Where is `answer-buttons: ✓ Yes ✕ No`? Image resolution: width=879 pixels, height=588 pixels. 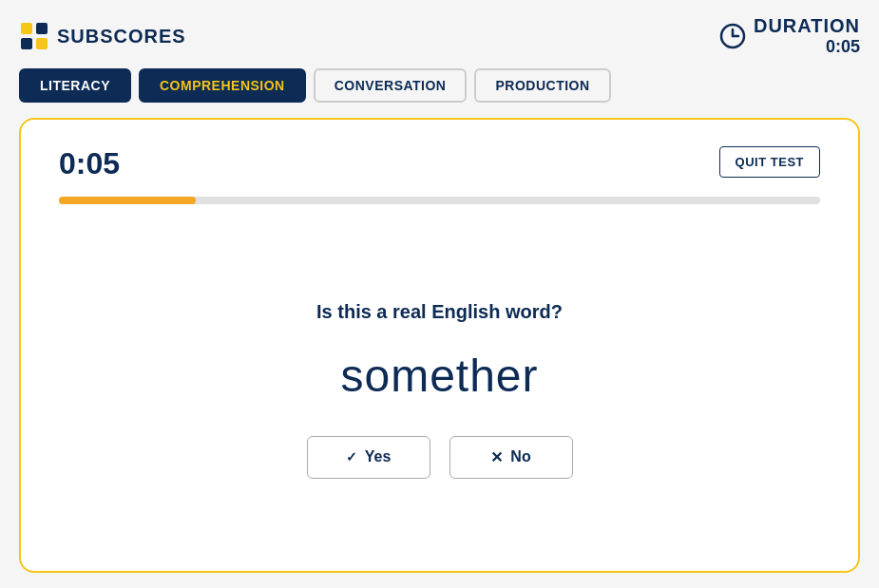 answer-buttons: ✓ Yes ✕ No is located at coordinates (440, 458).